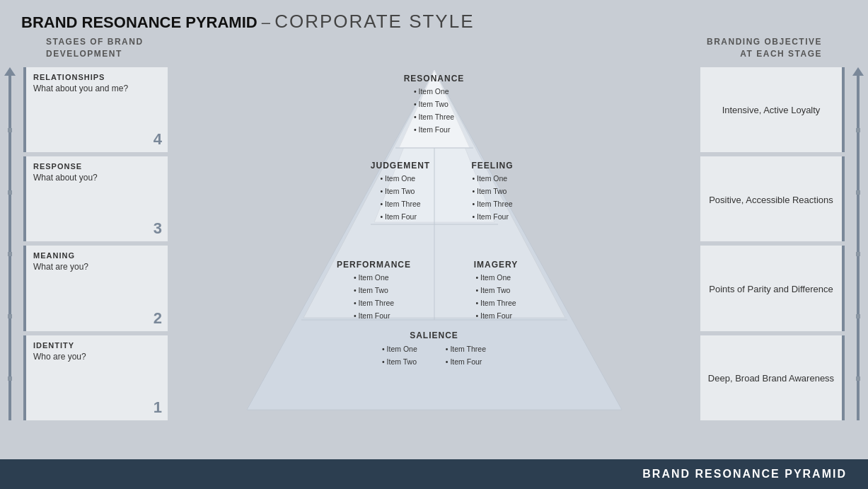 The height and width of the screenshot is (489, 868). Describe the element at coordinates (771, 200) in the screenshot. I see `objective-3-text: Positive, Accessible Reactions` at that location.